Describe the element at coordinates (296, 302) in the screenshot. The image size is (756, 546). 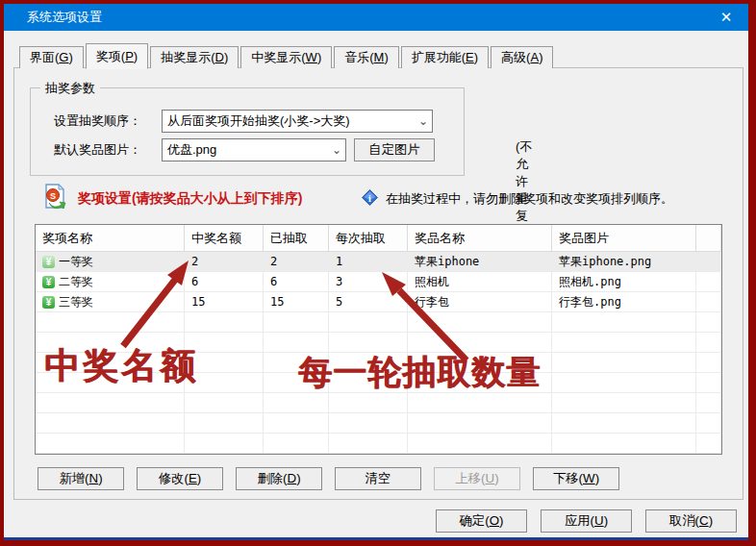
I see `drawn-value: 15` at that location.